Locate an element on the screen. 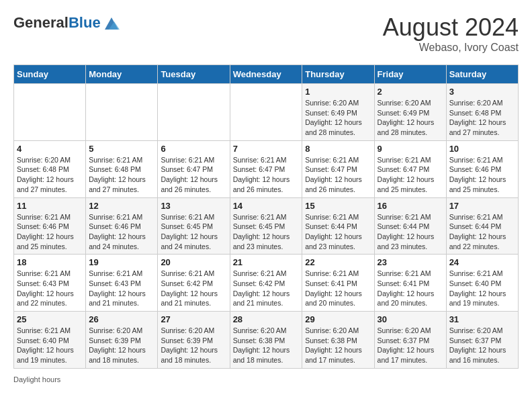 This screenshot has height=411, width=532. day-number: 12 is located at coordinates (122, 205).